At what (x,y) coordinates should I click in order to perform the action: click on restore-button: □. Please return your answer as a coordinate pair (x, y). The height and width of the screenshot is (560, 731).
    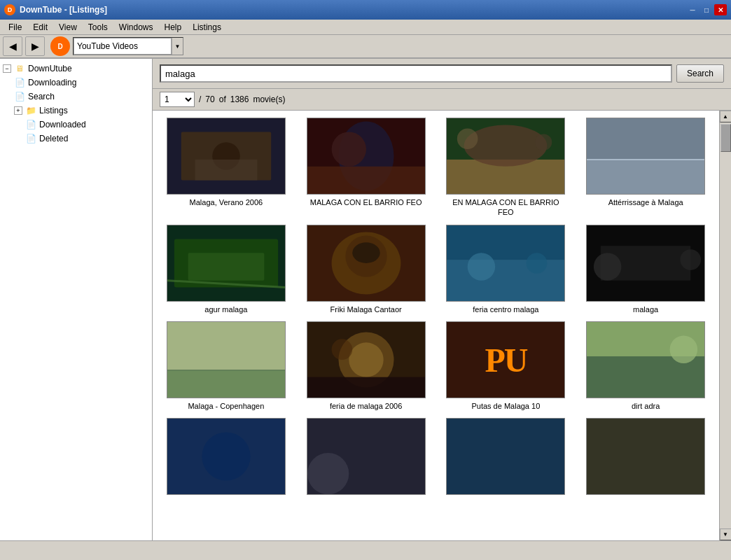
    Looking at the image, I should click on (706, 10).